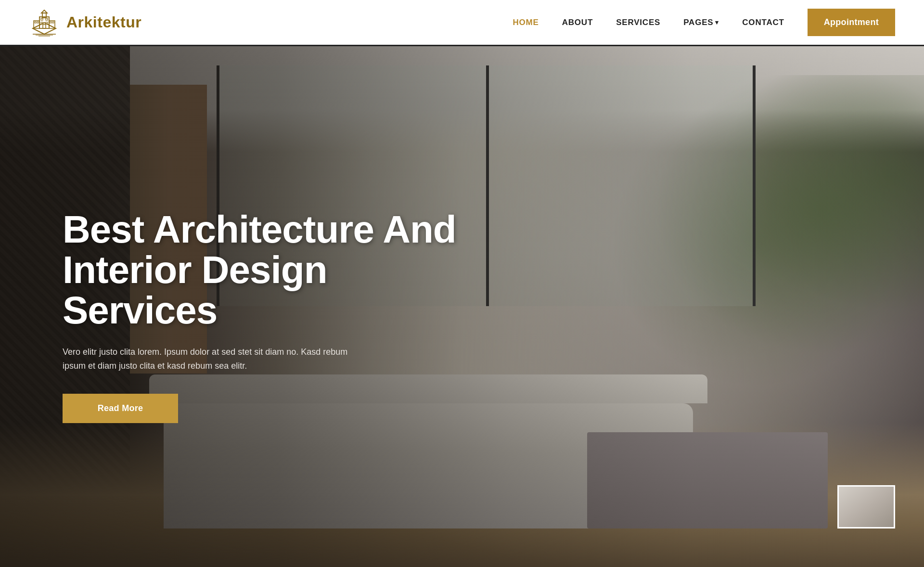 The width and height of the screenshot is (924, 567). Describe the element at coordinates (462, 23) in the screenshot. I see `navbar: Arkitektur HOME ABOUT SERVICES PAGES ▾ C…` at that location.